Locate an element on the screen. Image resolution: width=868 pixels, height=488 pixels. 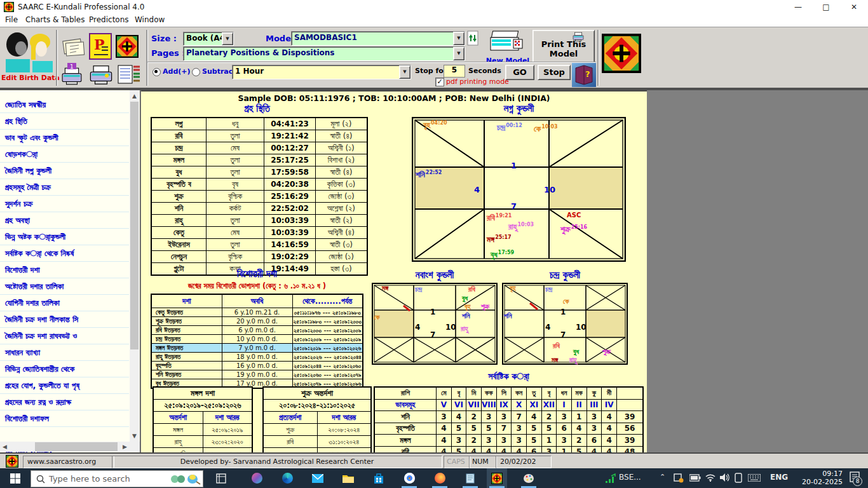
kundali-mandala-icon is located at coordinates (127, 46).